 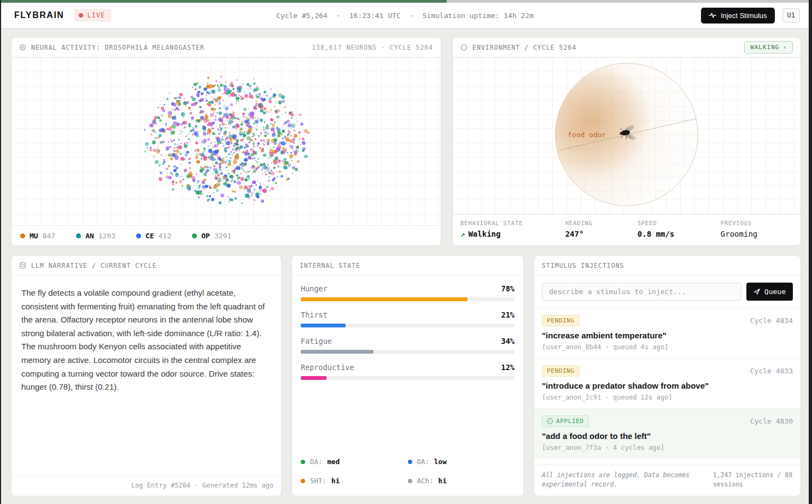 What do you see at coordinates (667, 448) in the screenshot?
I see `injection-meta: [user_anon_7f3a · 4 cycles ago]` at bounding box center [667, 448].